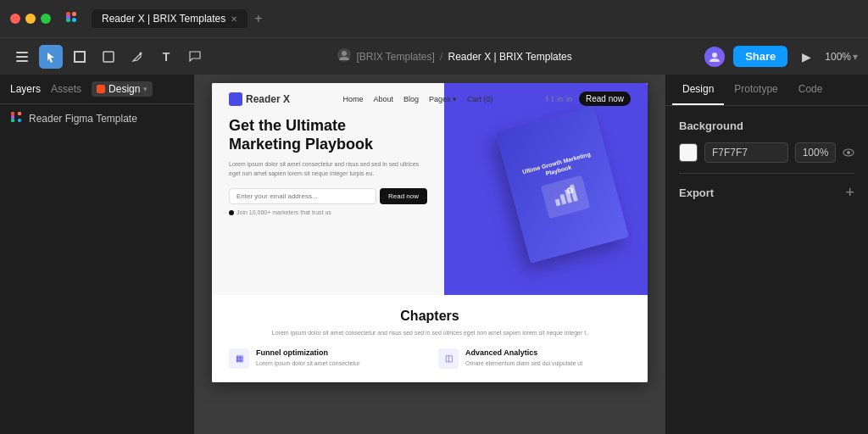 This screenshot has width=868, height=434. I want to click on social-twitter: t, so click(553, 99).